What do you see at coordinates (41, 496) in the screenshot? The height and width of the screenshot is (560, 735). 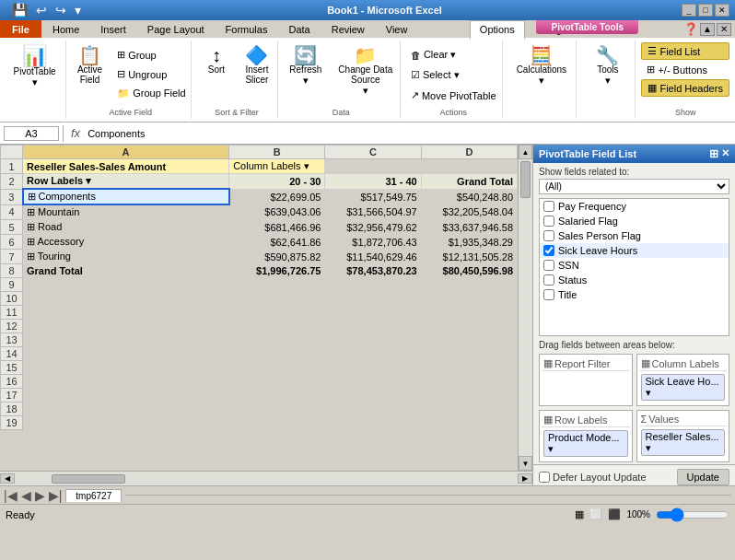 I see `sheet-nav-next: ▶` at bounding box center [41, 496].